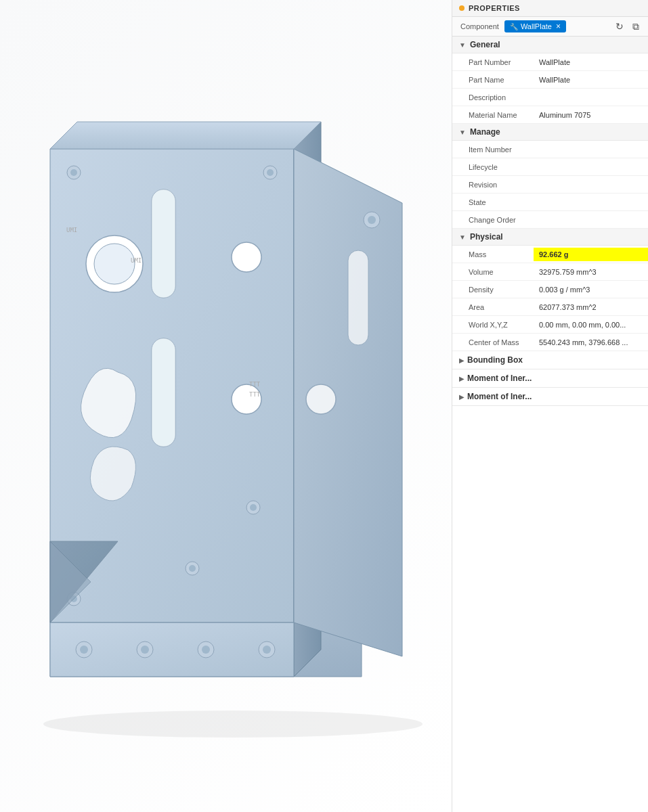 The image size is (648, 812). I want to click on lifecycle-row: Lifecycle, so click(550, 167).